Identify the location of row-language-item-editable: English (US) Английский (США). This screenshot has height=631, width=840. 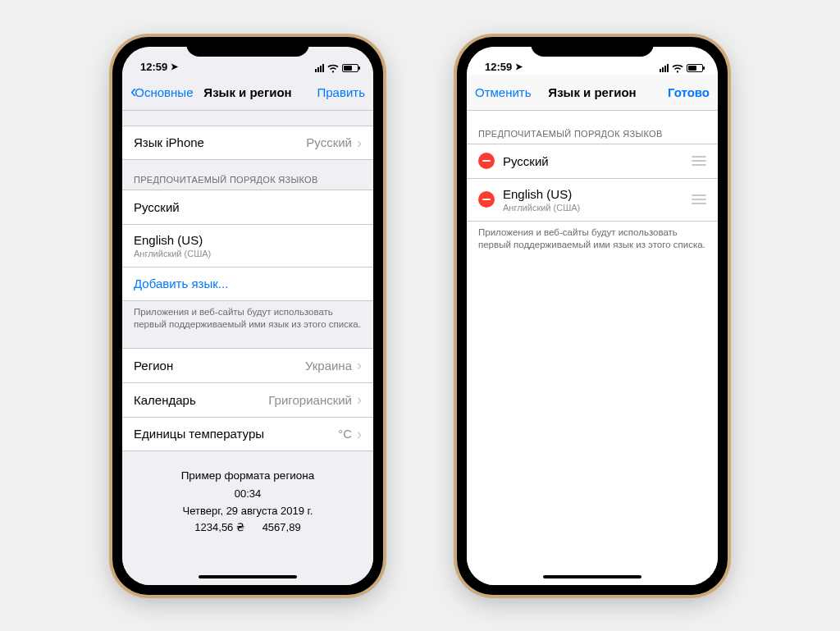
(592, 200).